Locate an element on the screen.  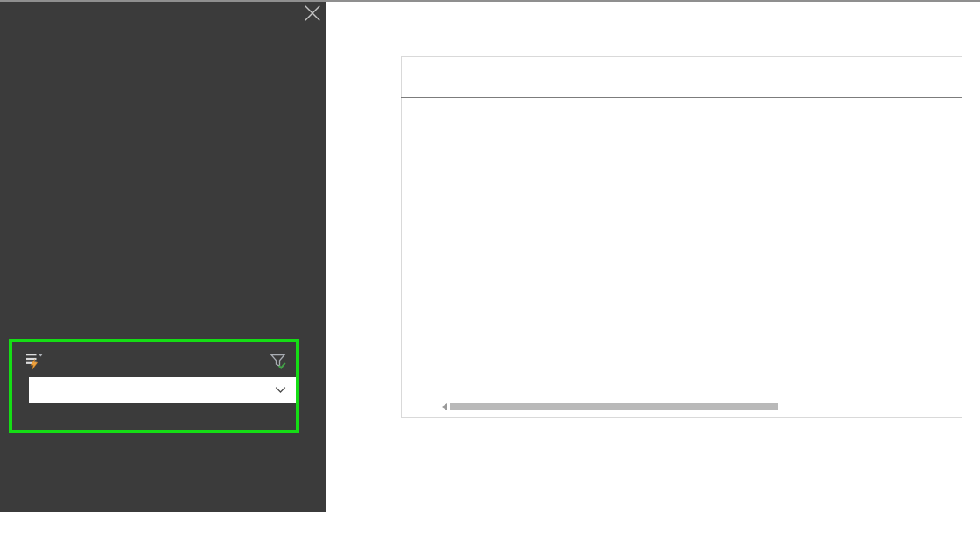
card-border-left is located at coordinates (401, 237).